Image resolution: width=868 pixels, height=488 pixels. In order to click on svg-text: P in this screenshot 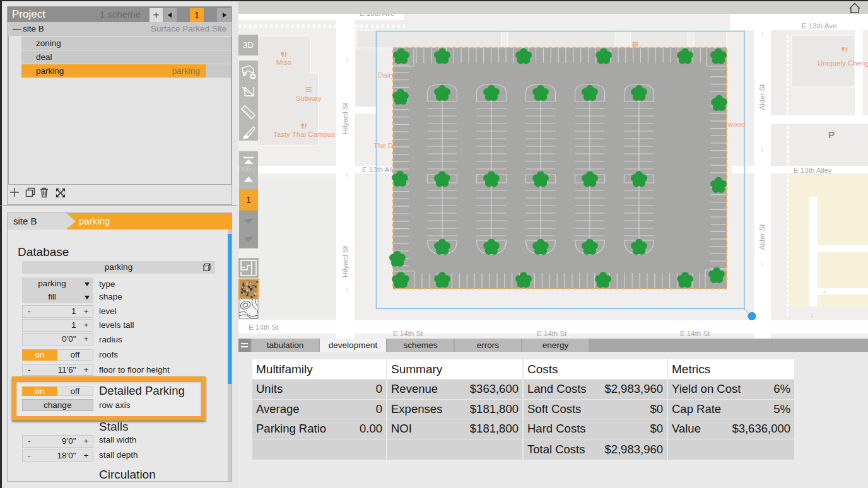, I will do `click(831, 135)`.